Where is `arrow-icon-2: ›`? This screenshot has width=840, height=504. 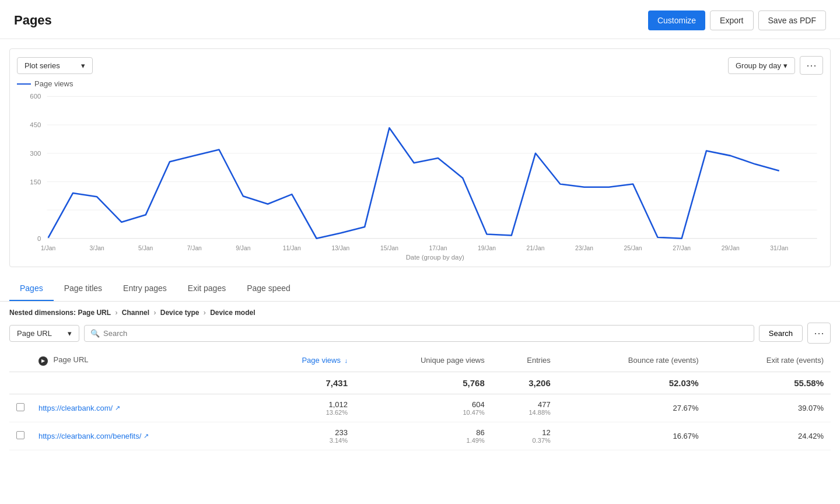
arrow-icon-2: › is located at coordinates (155, 313).